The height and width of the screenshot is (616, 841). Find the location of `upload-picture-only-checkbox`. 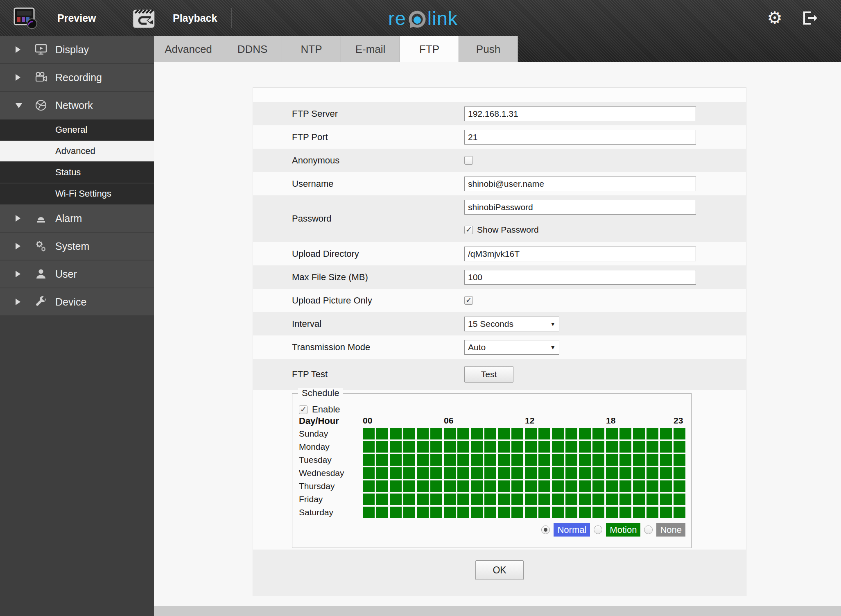

upload-picture-only-checkbox is located at coordinates (468, 301).